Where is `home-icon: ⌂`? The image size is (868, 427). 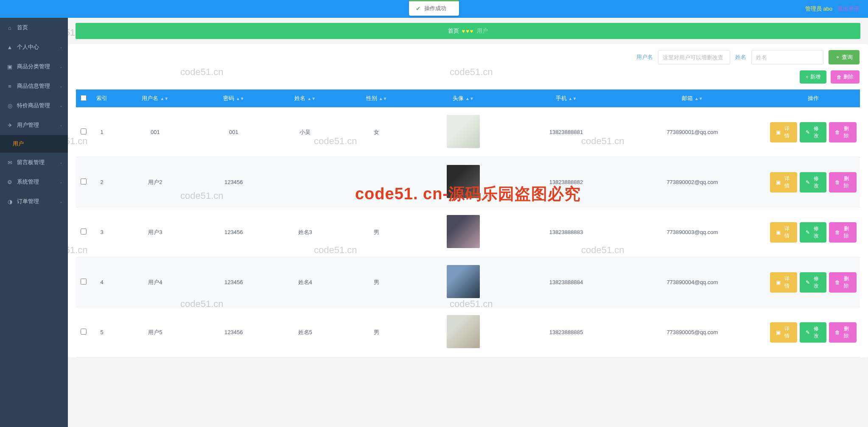
home-icon: ⌂ is located at coordinates (10, 28).